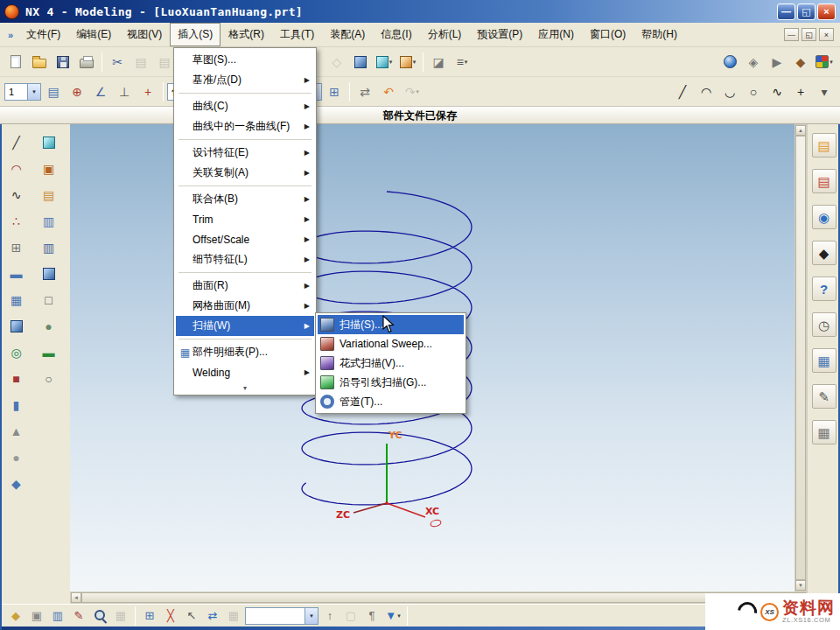 The height and width of the screenshot is (630, 840). What do you see at coordinates (786, 12) in the screenshot?
I see `minimize-button: —` at bounding box center [786, 12].